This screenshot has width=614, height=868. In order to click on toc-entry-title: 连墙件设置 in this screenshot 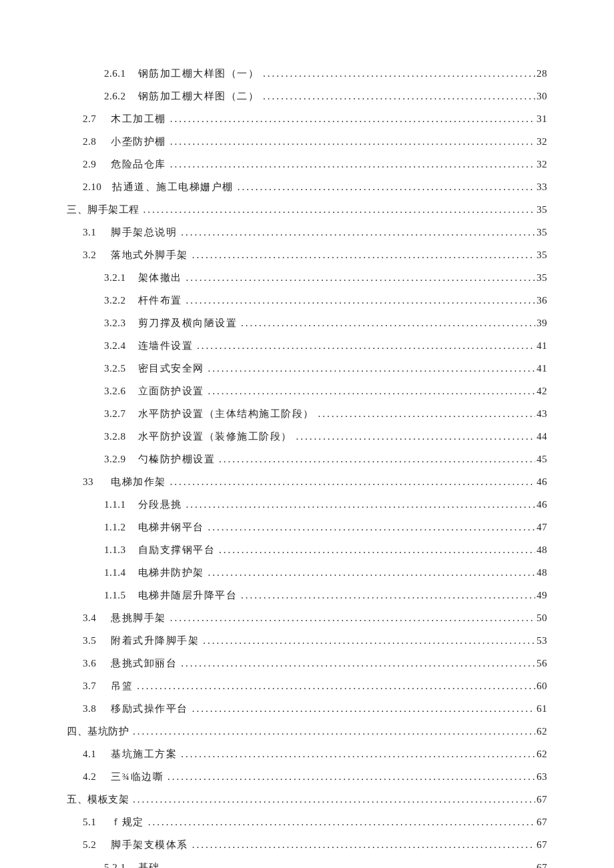, I will do `click(166, 346)`.